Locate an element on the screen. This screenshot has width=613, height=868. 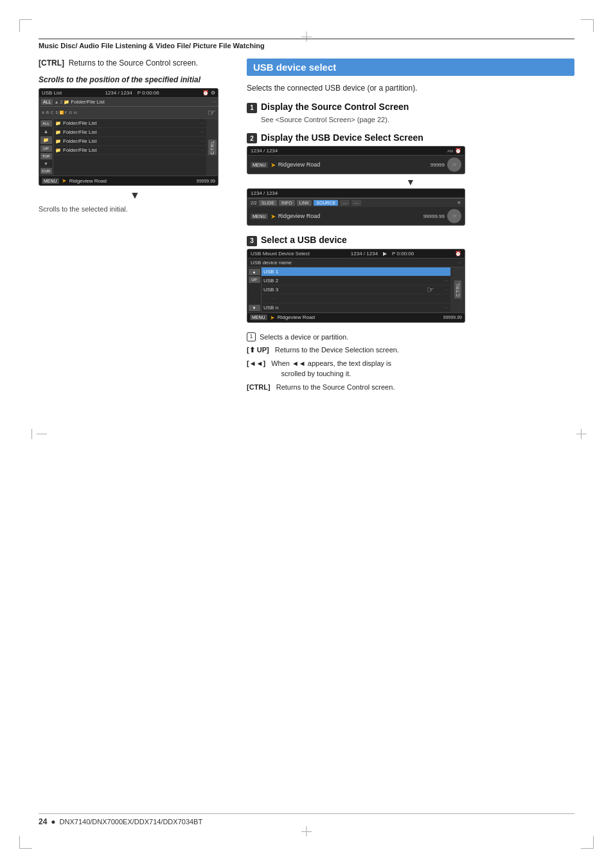
row-dots-2: ··· is located at coordinates (202, 132).